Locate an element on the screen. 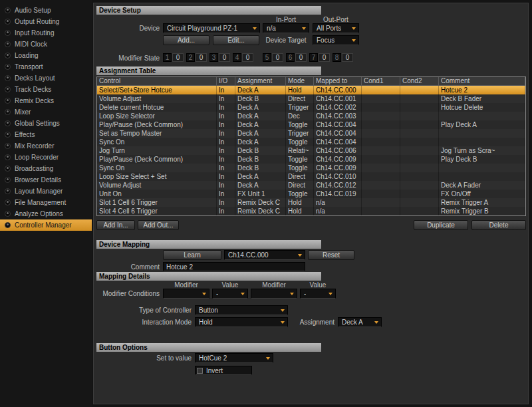  add-in-button: Add In... is located at coordinates (116, 225).